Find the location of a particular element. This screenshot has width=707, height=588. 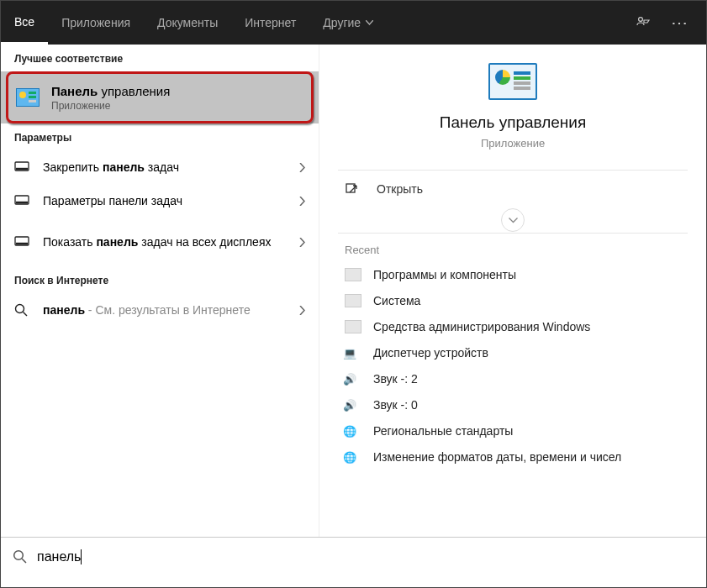

tab-more: Другие is located at coordinates (348, 23).